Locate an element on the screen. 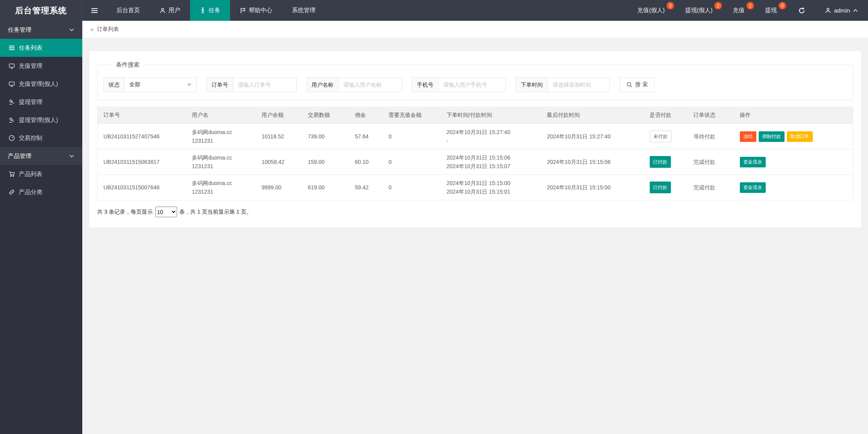  col-last-pay-time: 最后付款时间 is located at coordinates (593, 115).